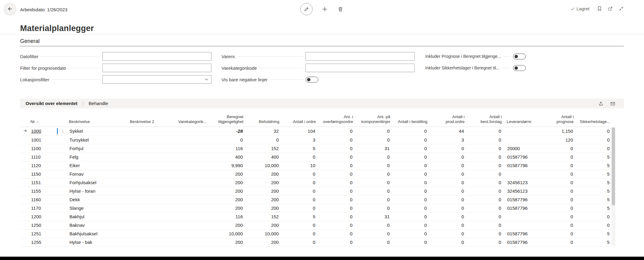 The image size is (644, 260). What do you see at coordinates (264, 216) in the screenshot?
I see `cell-beholdning: 152` at bounding box center [264, 216].